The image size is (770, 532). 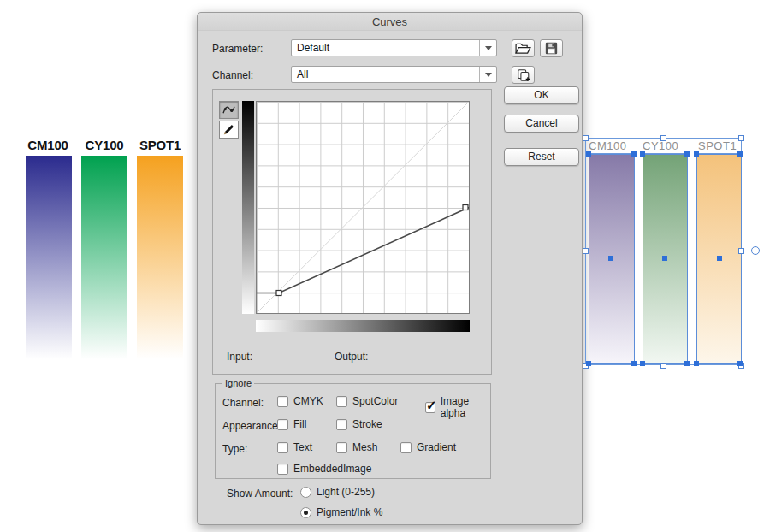 I want to click on swatch-label: CM100, so click(x=48, y=145).